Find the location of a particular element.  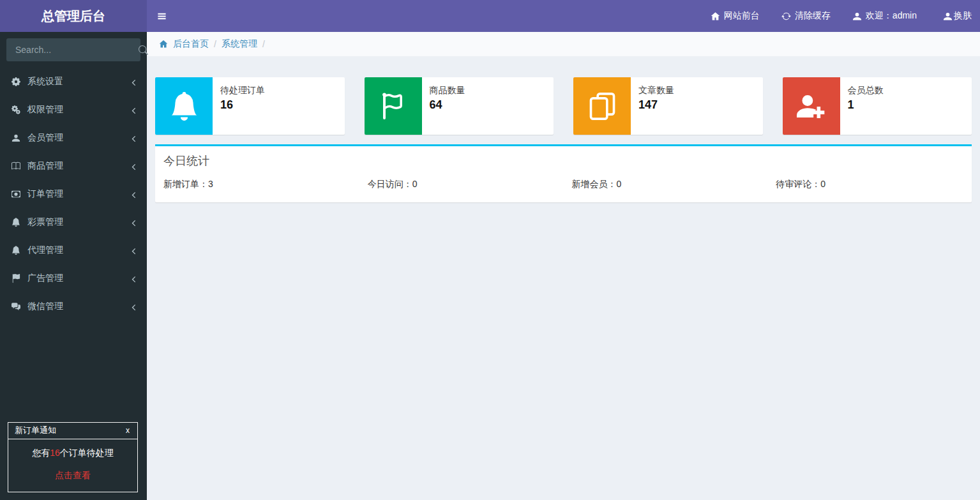

search-input is located at coordinates (69, 50).